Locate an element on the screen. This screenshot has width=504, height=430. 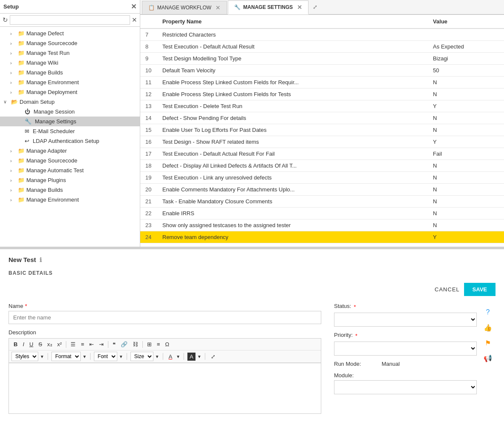
row-property: Test Execution - Delete Test Run is located at coordinates (292, 106).